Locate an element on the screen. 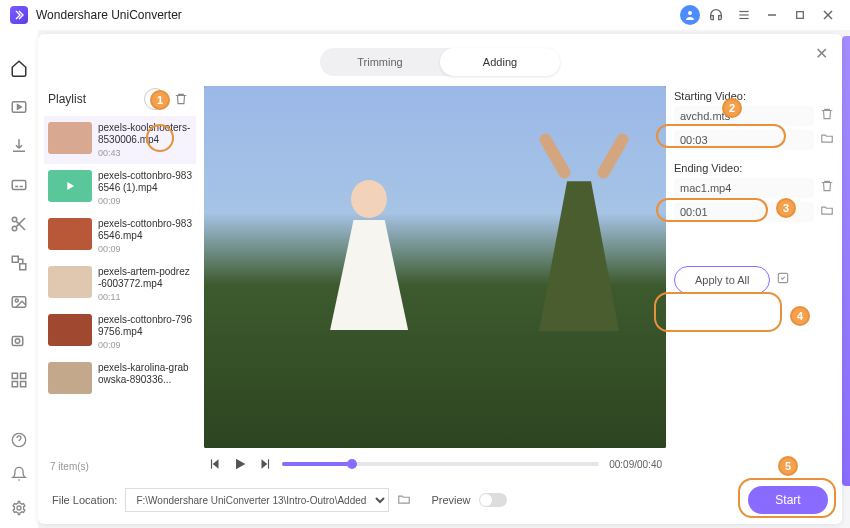  file-location-label: File Location: is located at coordinates (84, 500).